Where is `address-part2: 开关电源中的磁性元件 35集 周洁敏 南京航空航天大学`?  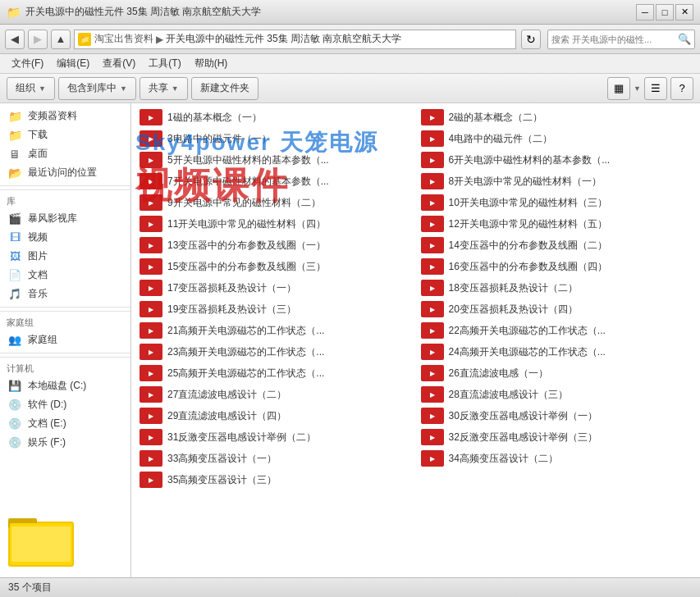 address-part2: 开关电源中的磁性元件 35集 周洁敏 南京航空航天大学 is located at coordinates (284, 39).